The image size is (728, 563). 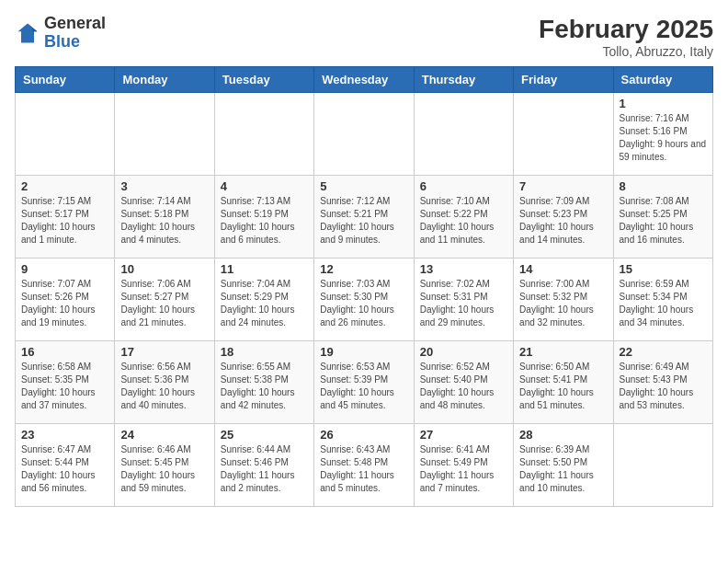 I want to click on day-info: Sunrise: 6:39 AM Sunset: 5:50 PM Dayligh…, so click(x=563, y=469).